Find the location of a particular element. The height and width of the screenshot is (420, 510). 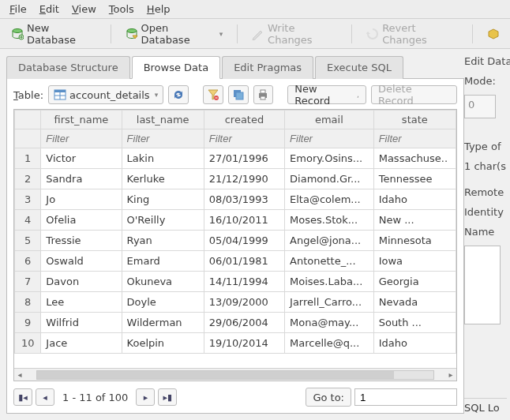

menu-tools: Tools is located at coordinates (122, 9).